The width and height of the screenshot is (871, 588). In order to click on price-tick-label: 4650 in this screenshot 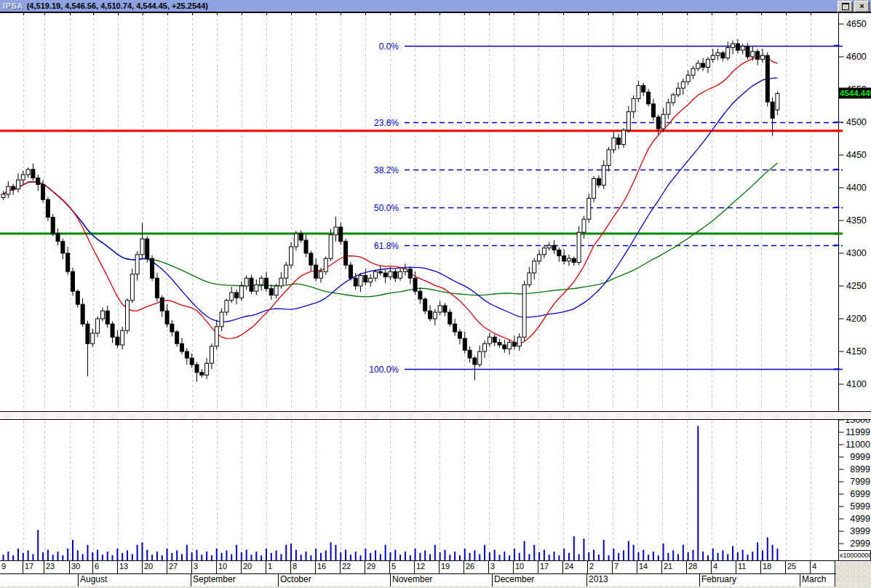, I will do `click(856, 24)`.